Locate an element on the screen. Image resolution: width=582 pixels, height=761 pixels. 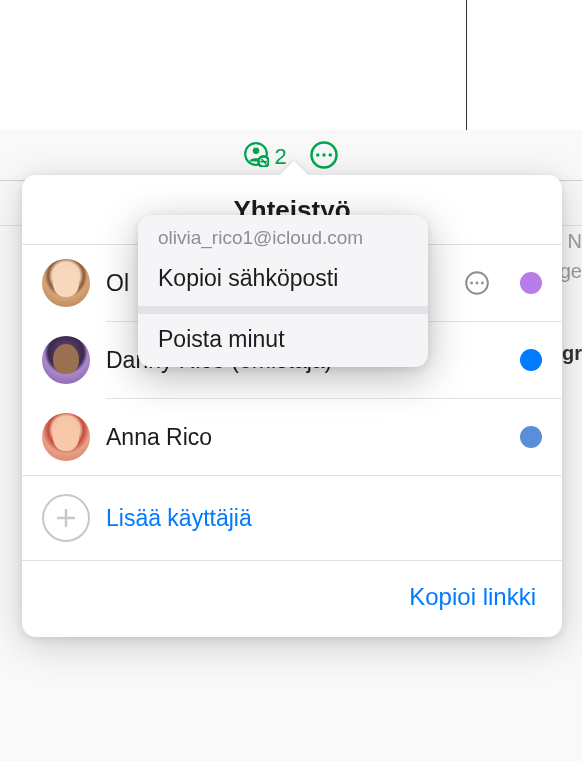
context-menu: olivia_rico1@icloud.com Kopioi sähköpost… is located at coordinates (283, 291).